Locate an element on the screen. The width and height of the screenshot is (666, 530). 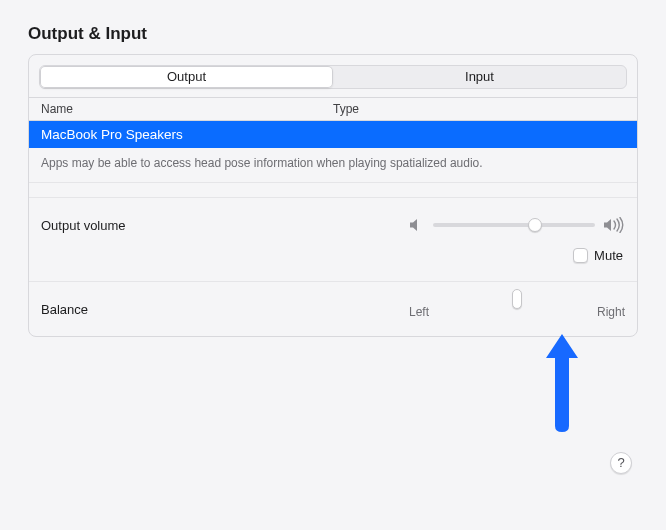
device-table-header: Name Type is located at coordinates (333, 109).